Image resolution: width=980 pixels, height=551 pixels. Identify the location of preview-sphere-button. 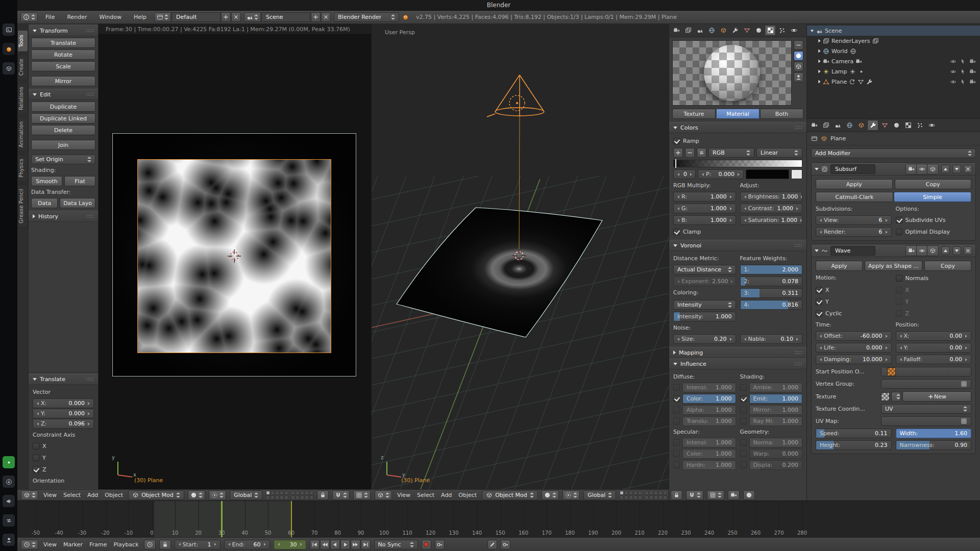
(798, 56).